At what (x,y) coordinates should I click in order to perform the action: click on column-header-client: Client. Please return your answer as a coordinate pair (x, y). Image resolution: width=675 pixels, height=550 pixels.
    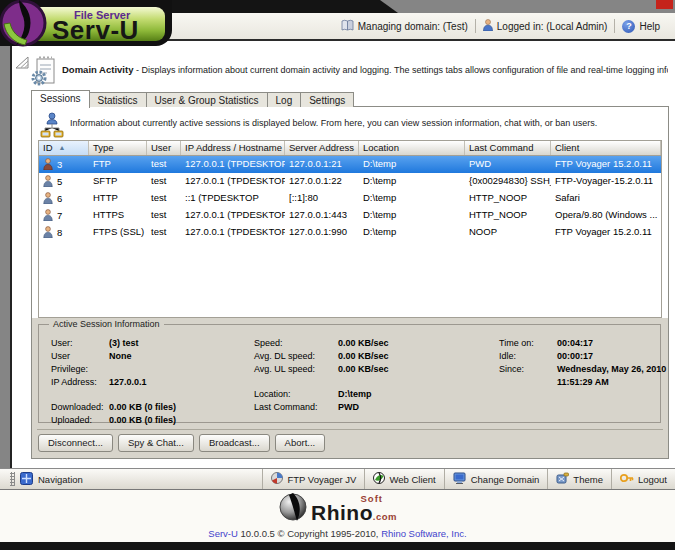
    Looking at the image, I should click on (606, 148).